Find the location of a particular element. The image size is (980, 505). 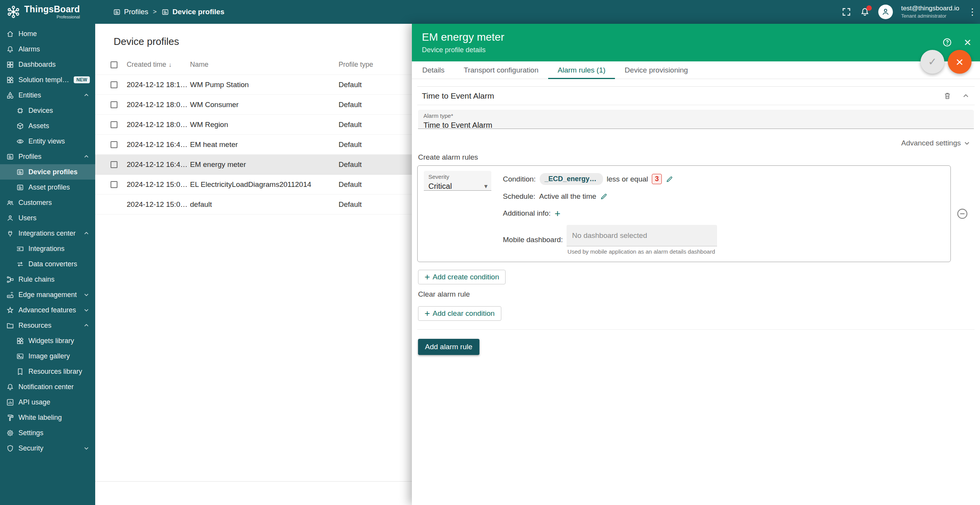

sidebar-item-users: Users is located at coordinates (48, 218).